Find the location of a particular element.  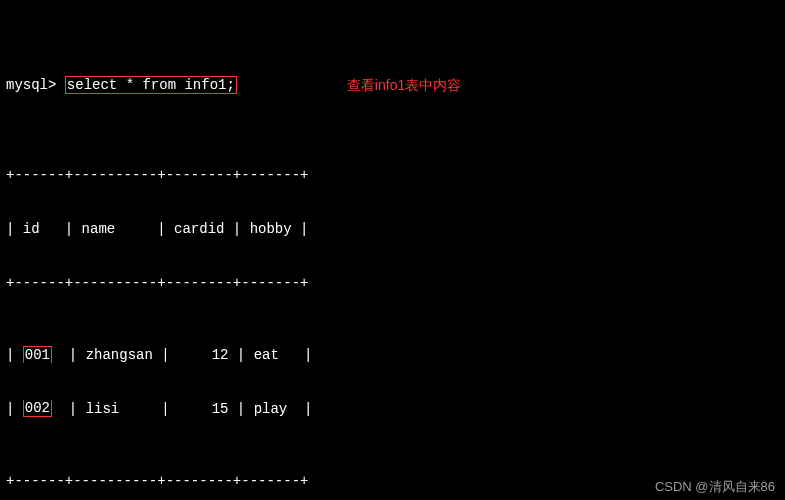

watermark: CSDN @清风自来86 is located at coordinates (715, 487).